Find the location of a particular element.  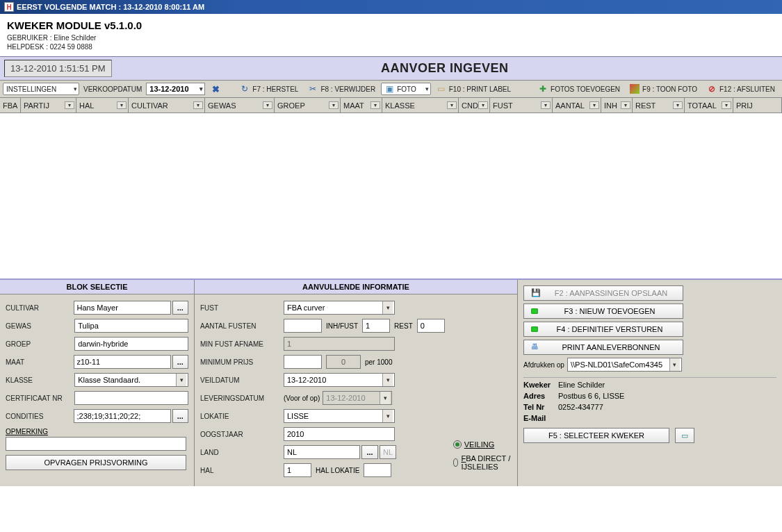

radio-fba-icon is located at coordinates (456, 463).